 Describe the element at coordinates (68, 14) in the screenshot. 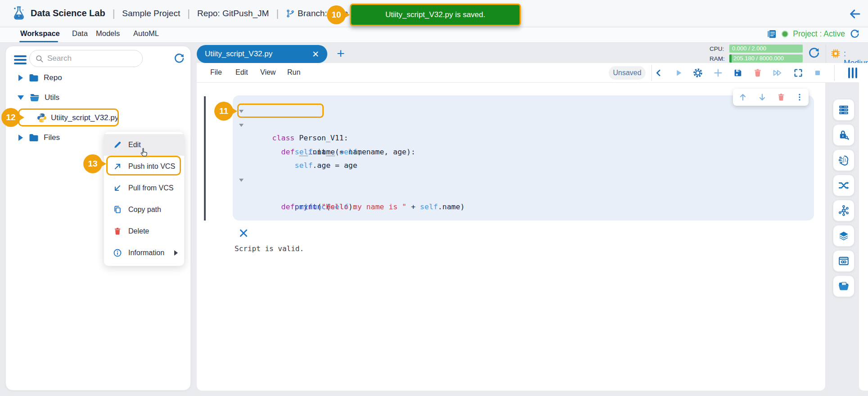

I see `app-title: Data Science Lab` at that location.